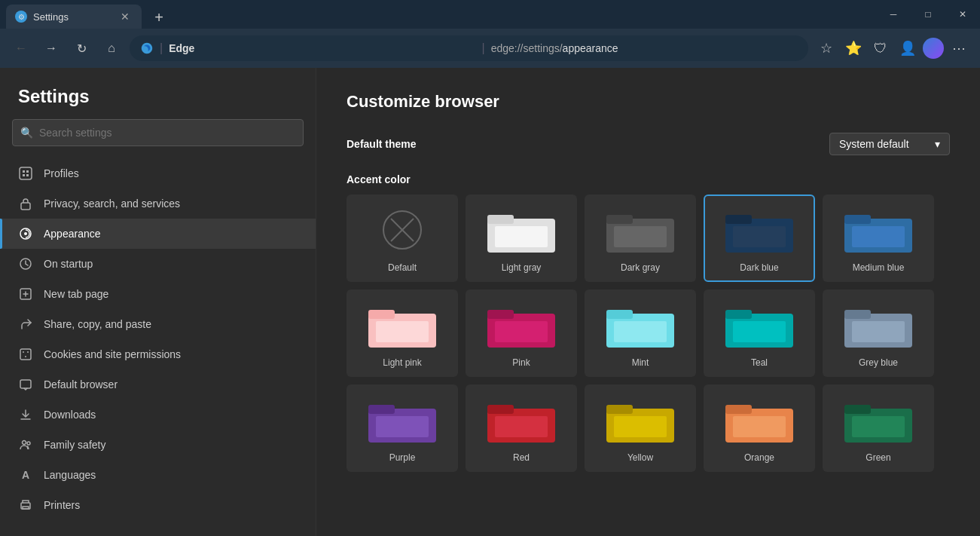 The height and width of the screenshot is (536, 980). Describe the element at coordinates (521, 238) in the screenshot. I see `theme-tile-light-gray: Light gray` at that location.